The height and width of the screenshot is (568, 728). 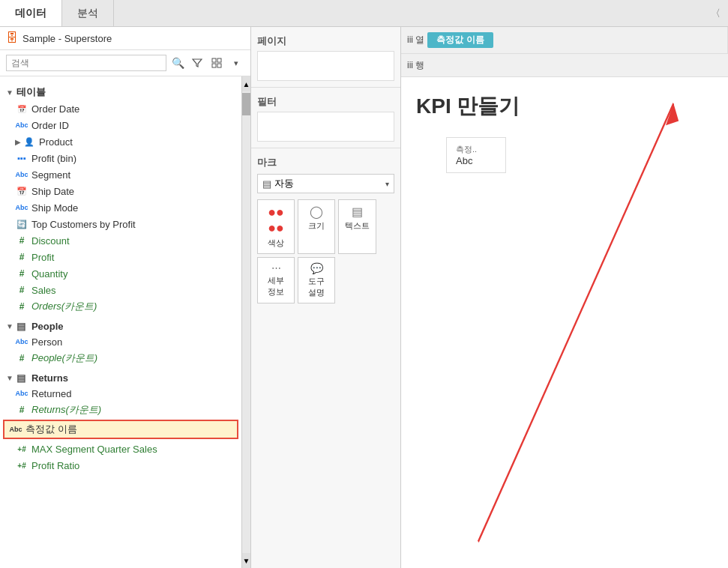 What do you see at coordinates (121, 465) in the screenshot?
I see `field-profit-ratio: +# Profit Ratio` at bounding box center [121, 465].